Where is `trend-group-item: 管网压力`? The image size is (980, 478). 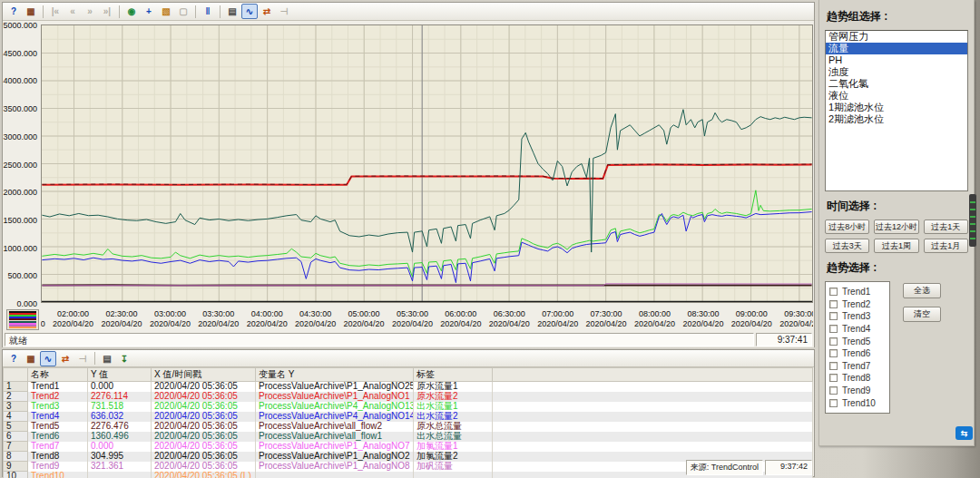
trend-group-item: 管网压力 is located at coordinates (897, 36).